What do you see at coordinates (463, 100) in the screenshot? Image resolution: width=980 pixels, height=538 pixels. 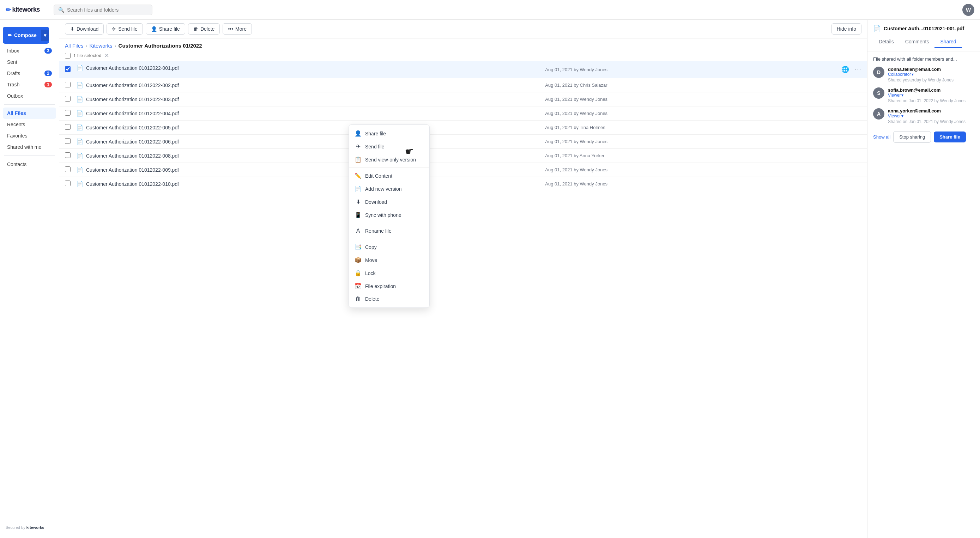 I see `table-row: 📄 Customer Authorization 01012022-003.pd…` at bounding box center [463, 100].